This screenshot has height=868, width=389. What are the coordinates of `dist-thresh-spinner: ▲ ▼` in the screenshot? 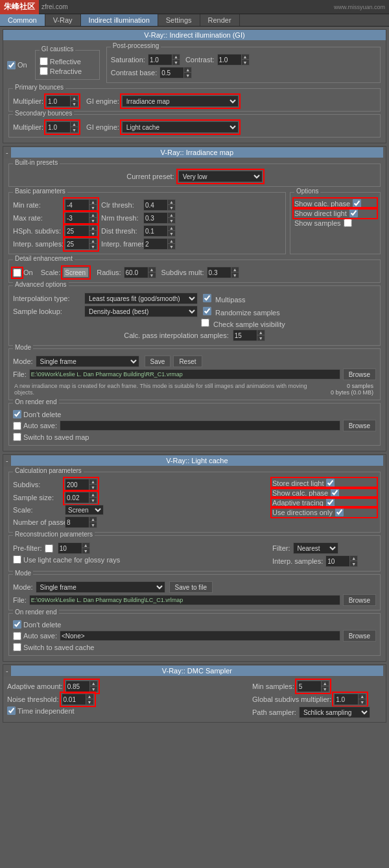 It's located at (171, 231).